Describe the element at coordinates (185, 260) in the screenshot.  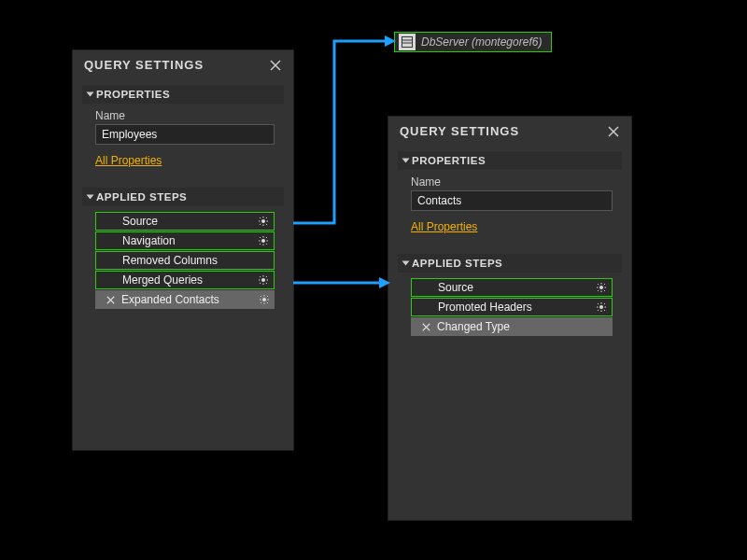
I see `applied-steps-list-left: SourceNavigationRemoved ColumnsMerged Qu…` at that location.